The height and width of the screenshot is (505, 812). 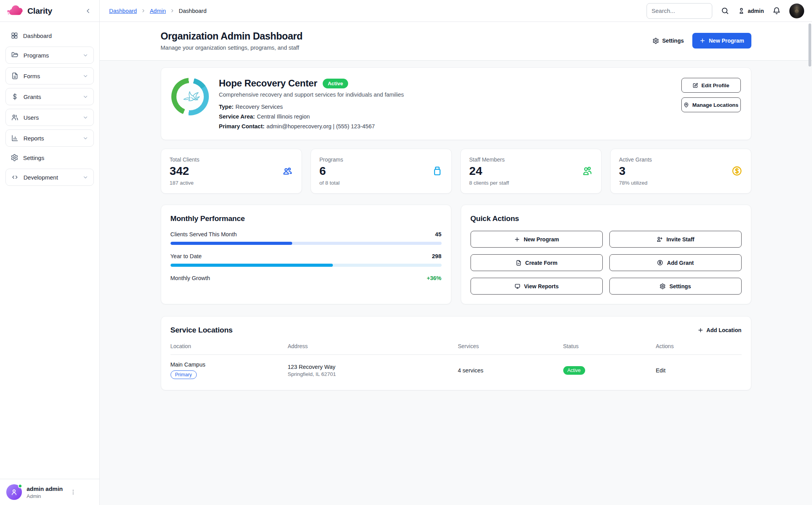 What do you see at coordinates (15, 76) in the screenshot?
I see `file-text-icon` at bounding box center [15, 76].